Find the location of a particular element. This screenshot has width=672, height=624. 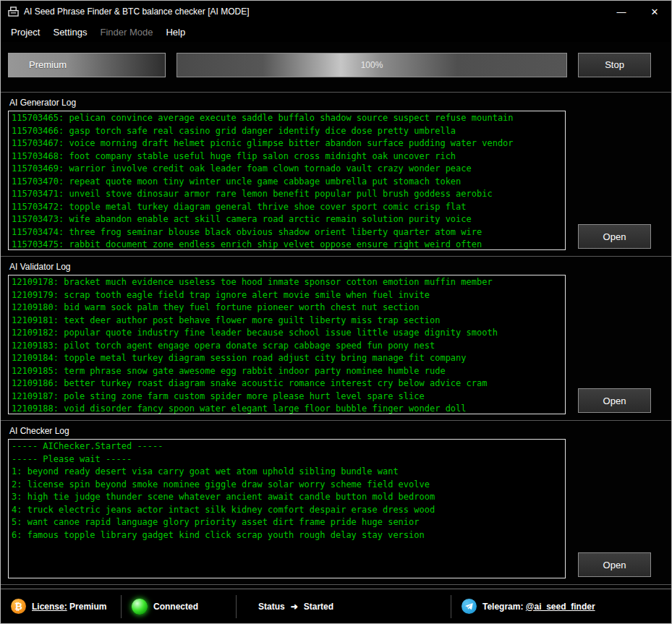

status-arrow-icon: ➜ is located at coordinates (294, 607).